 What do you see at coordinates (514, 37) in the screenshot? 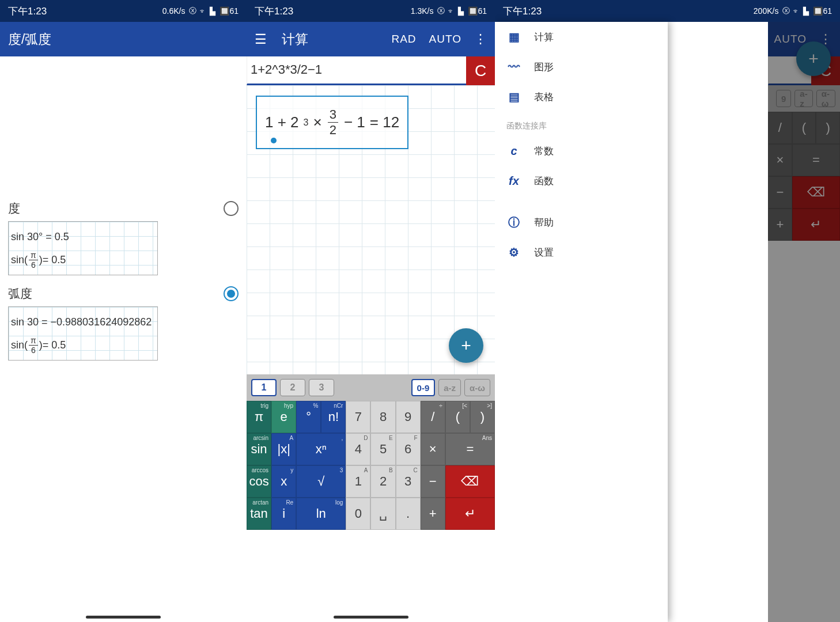
I see `drawer-icon: ▦` at bounding box center [514, 37].